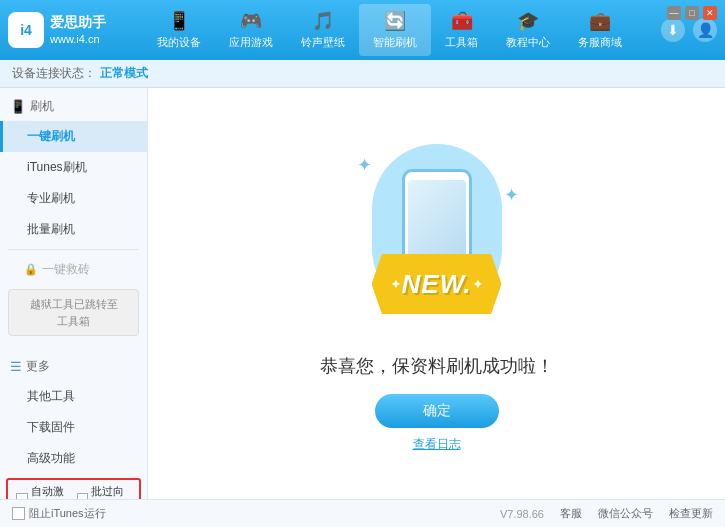  What do you see at coordinates (74, 230) in the screenshot?
I see `sidebar-item-batch-flash: 批量刷机` at bounding box center [74, 230].